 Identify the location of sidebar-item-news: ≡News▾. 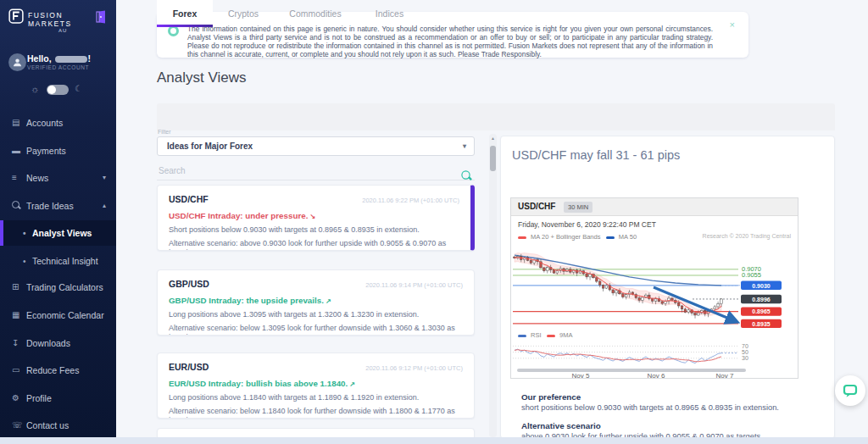
(58, 178).